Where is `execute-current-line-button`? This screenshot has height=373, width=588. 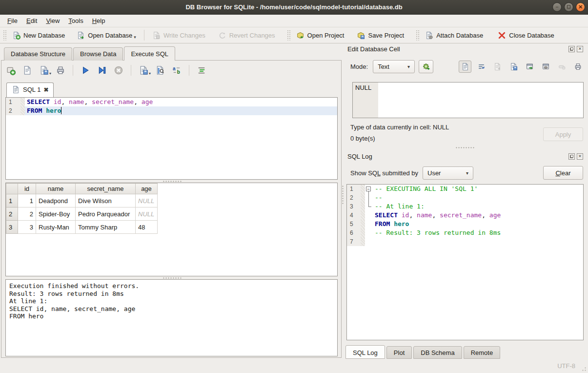
execute-current-line-button is located at coordinates (102, 70).